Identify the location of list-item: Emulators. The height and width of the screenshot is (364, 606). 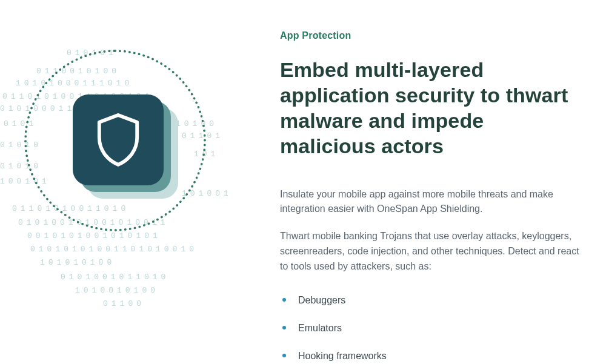
(431, 328).